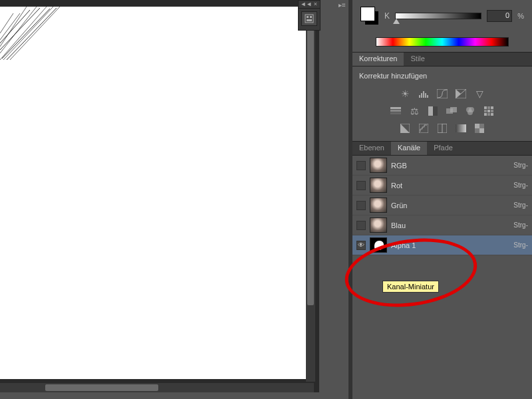  Describe the element at coordinates (378, 59) in the screenshot. I see `tab-korrekturen: Korrekturen` at that location.